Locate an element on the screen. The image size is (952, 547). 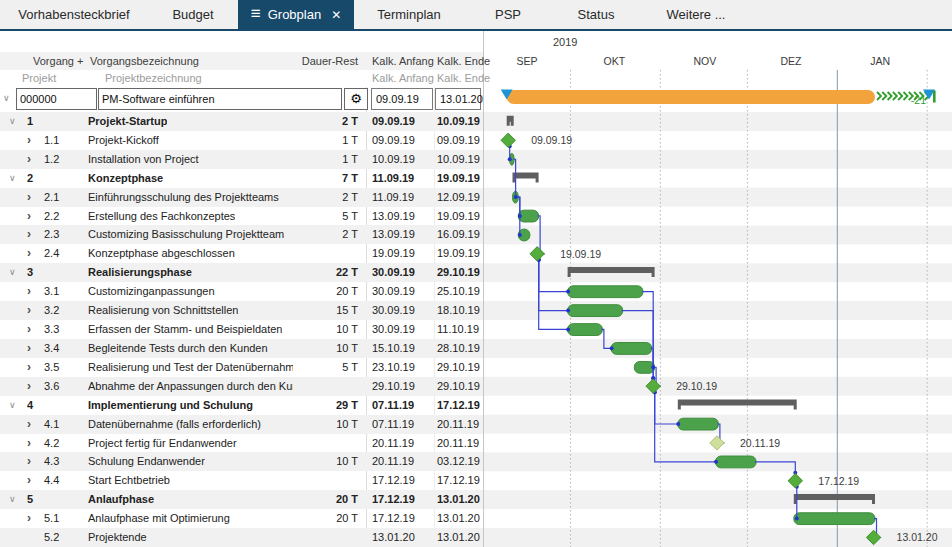
task-start: 30.09.19 is located at coordinates (394, 292).